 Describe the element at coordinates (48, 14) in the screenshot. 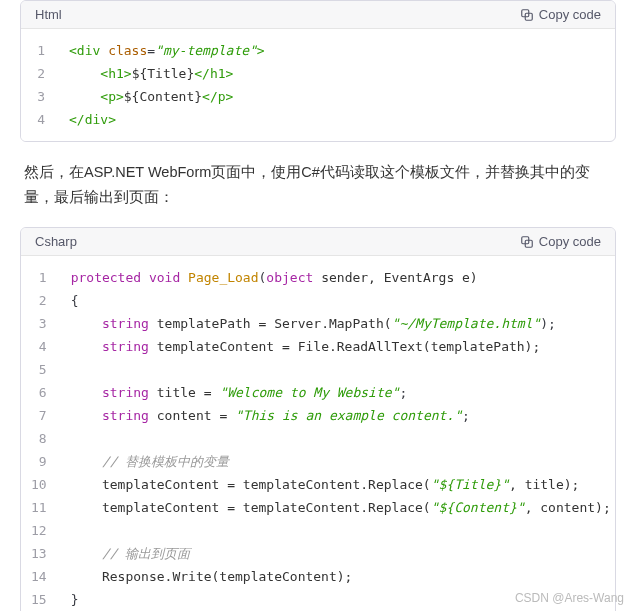

I see `language-label: Html` at that location.